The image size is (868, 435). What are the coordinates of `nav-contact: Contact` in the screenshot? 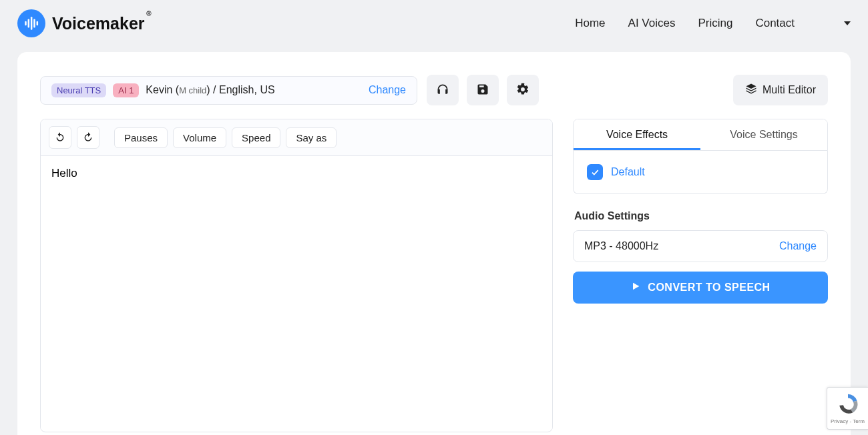 It's located at (775, 23).